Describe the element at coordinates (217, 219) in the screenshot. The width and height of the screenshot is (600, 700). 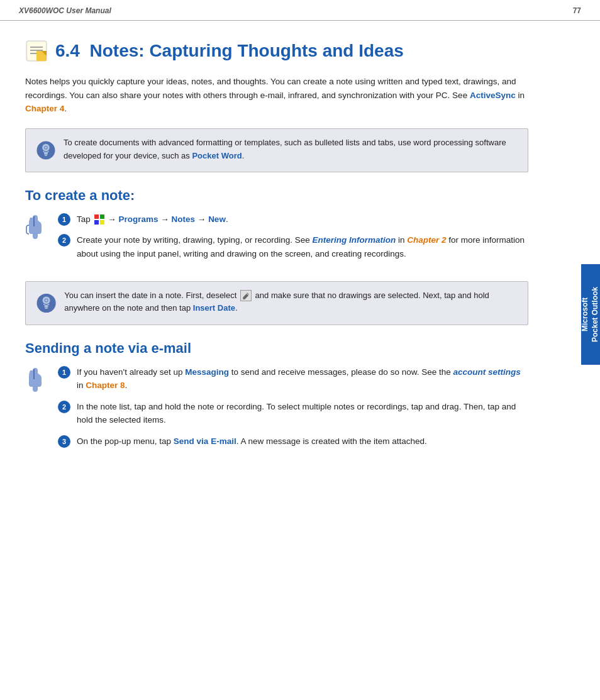
I see `new-link: New` at that location.